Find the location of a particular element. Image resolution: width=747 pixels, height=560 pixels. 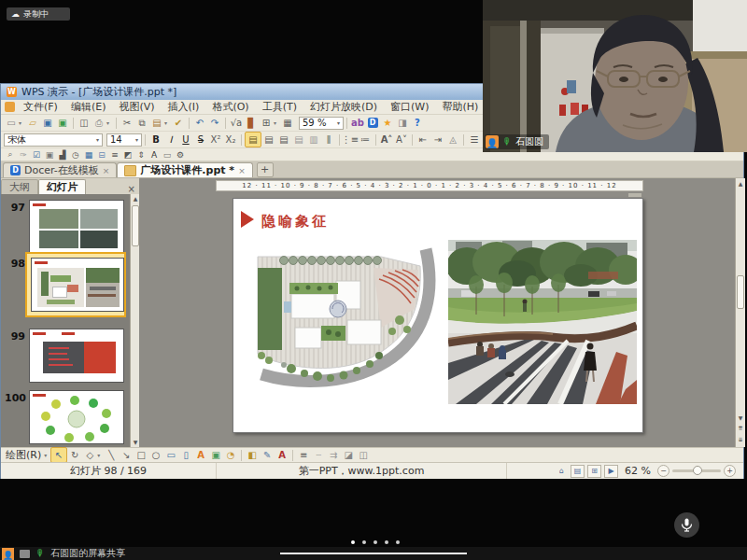

paste-dropdown: ▾ is located at coordinates (168, 123).